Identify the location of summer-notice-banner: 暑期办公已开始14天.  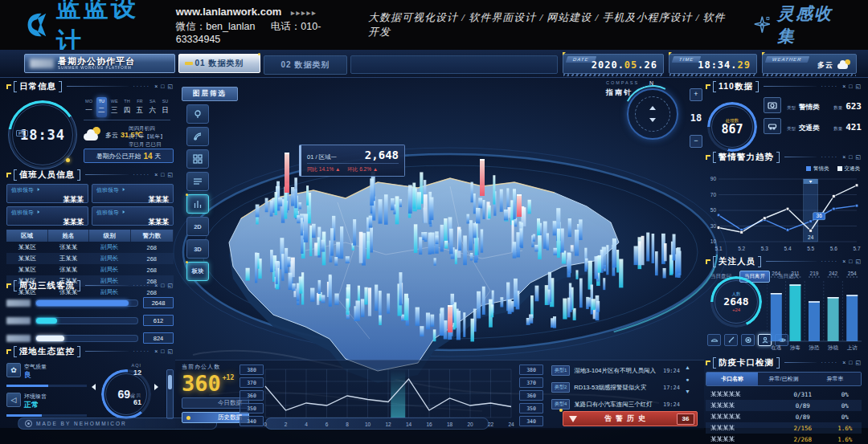
(129, 156).